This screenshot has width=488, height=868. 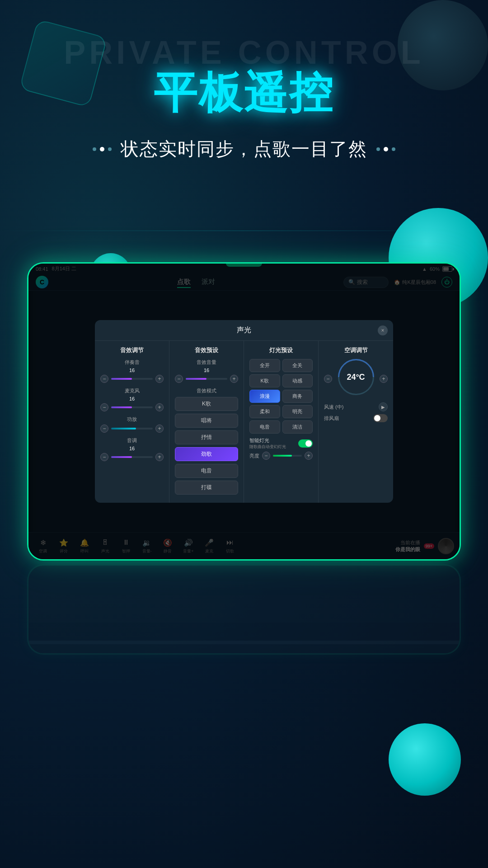 I want to click on light-romantic: 浪漫, so click(x=265, y=396).